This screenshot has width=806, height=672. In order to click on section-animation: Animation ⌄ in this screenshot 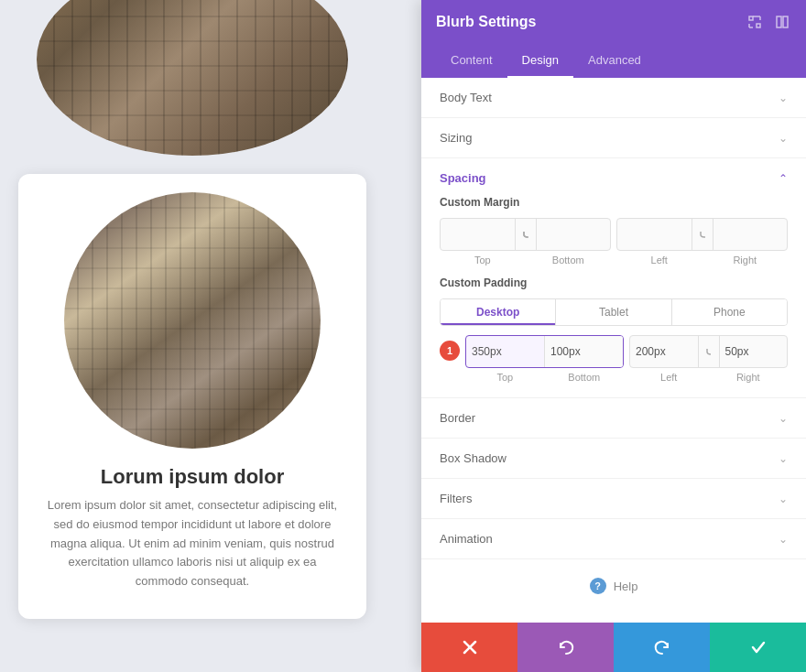, I will do `click(614, 539)`.